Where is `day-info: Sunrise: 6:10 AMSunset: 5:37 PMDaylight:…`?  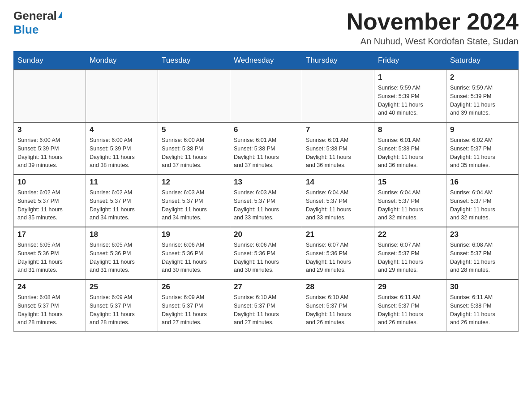
day-info: Sunrise: 6:10 AMSunset: 5:37 PMDaylight:… is located at coordinates (266, 310).